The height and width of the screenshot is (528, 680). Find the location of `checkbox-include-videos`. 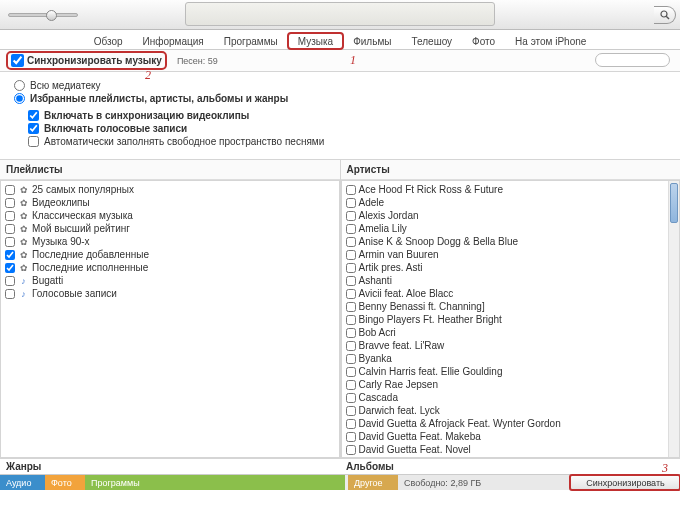

checkbox-include-videos is located at coordinates (34, 116).